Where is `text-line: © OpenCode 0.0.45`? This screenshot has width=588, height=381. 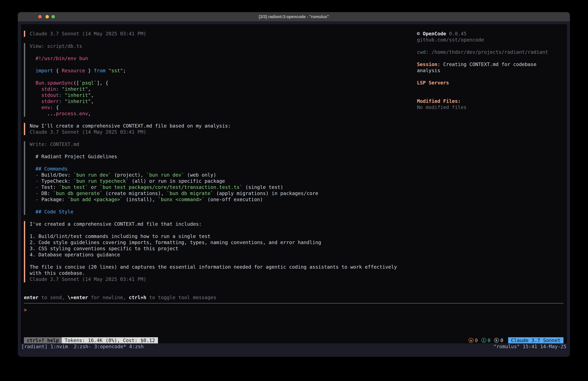 text-line: © OpenCode 0.0.45 is located at coordinates (492, 34).